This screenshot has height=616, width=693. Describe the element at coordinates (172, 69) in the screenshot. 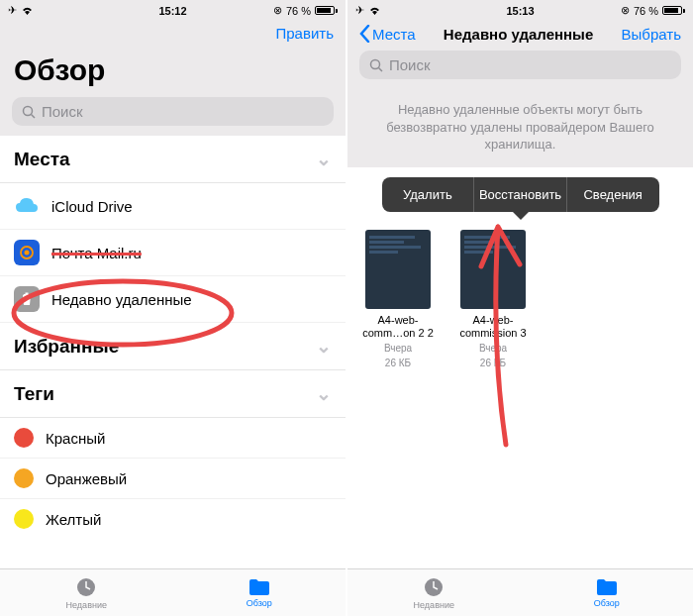

I see `page-title: Обзор` at that location.